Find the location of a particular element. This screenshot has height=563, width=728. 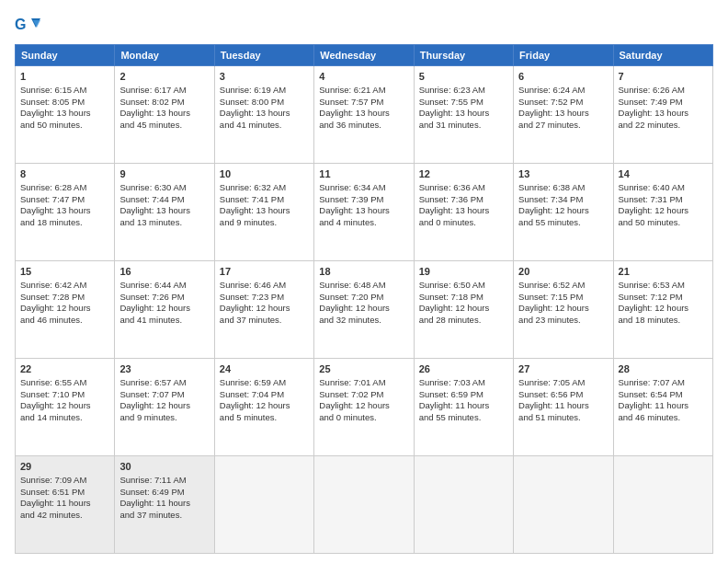

day-info-line: Sunset: 8:00 PM is located at coordinates (265, 103).